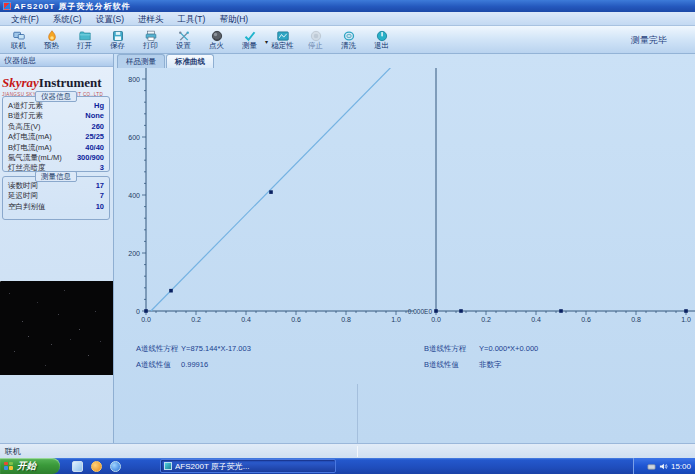  What do you see at coordinates (68, 19) in the screenshot?
I see `menu-item-1: 系统(C)` at bounding box center [68, 19].